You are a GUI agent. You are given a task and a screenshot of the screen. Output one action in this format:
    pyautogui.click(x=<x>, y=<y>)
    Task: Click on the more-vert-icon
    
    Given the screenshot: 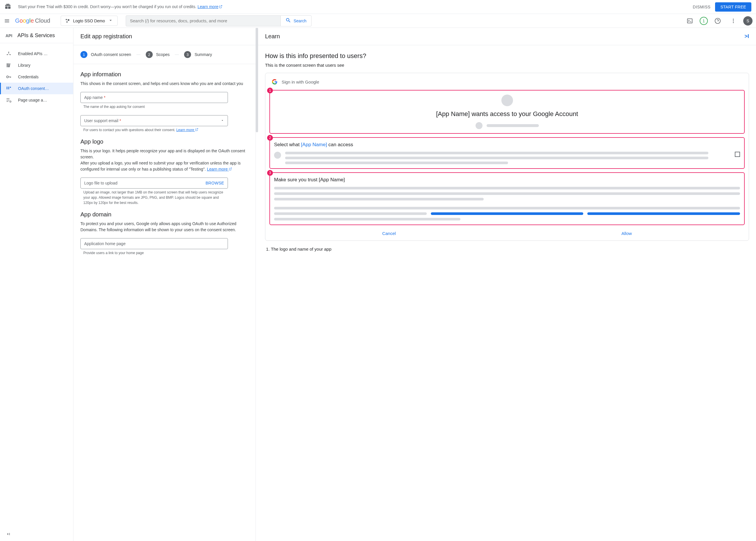 What is the action you would take?
    pyautogui.click(x=733, y=21)
    